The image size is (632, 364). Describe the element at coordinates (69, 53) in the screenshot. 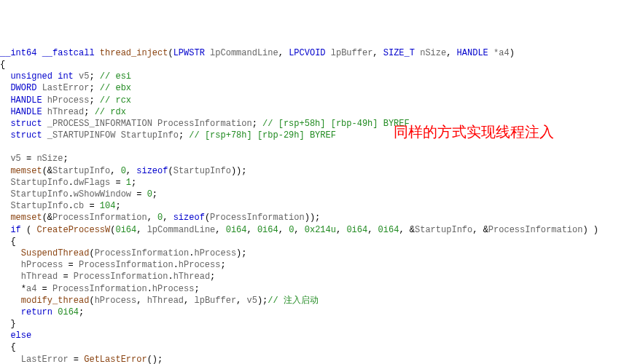

I see `call-conv: __fastcall` at that location.